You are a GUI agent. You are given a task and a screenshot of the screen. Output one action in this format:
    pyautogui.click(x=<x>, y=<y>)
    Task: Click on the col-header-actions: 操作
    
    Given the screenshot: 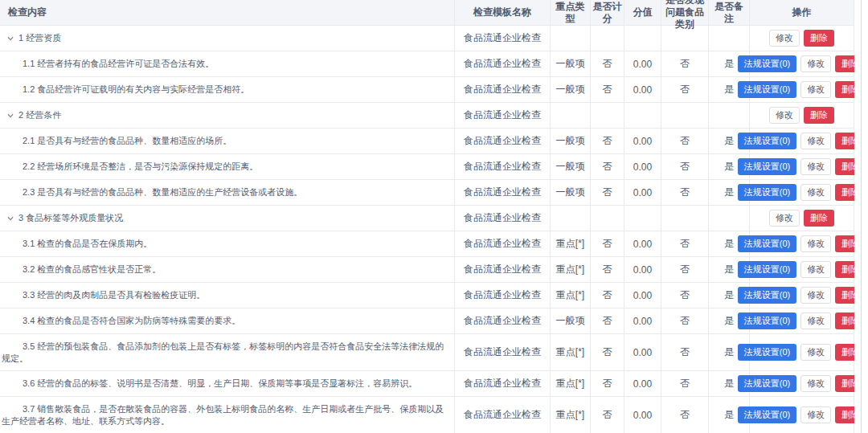 What is the action you would take?
    pyautogui.click(x=802, y=13)
    